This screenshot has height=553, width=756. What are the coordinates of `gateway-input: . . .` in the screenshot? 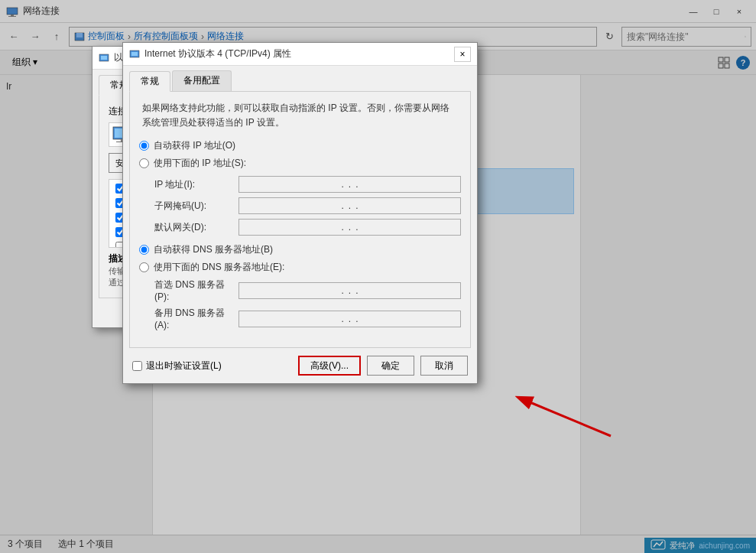 It's located at (350, 227).